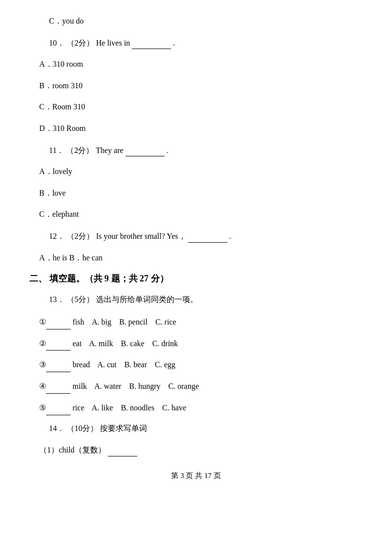  What do you see at coordinates (165, 343) in the screenshot?
I see `row2-c: C. drink` at bounding box center [165, 343].